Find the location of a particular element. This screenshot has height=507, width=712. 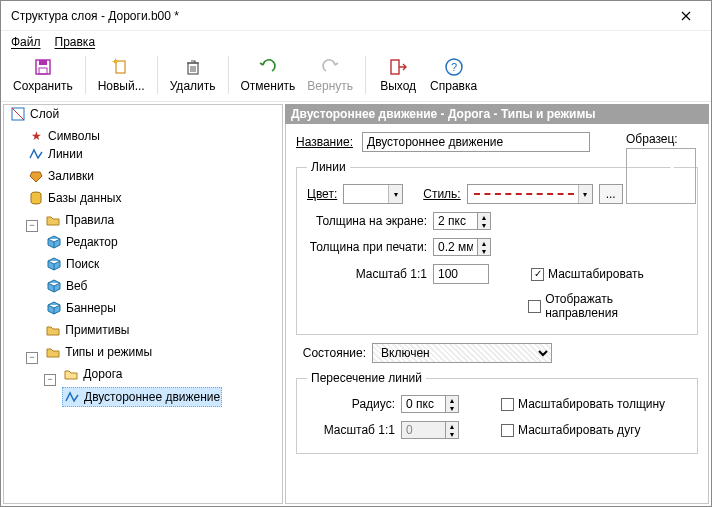

star-icon: ★ is located at coordinates (36, 136).